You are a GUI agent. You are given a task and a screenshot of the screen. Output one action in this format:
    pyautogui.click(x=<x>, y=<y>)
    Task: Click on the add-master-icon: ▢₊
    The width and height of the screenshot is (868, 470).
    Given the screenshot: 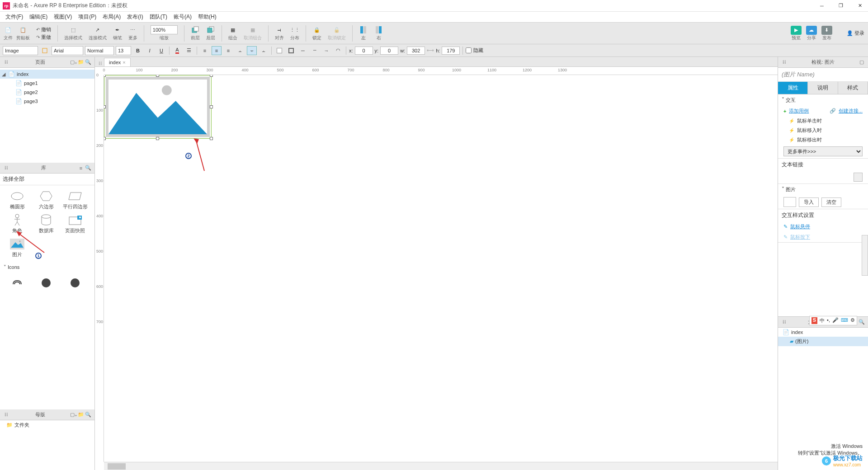 What is the action you would take?
    pyautogui.click(x=74, y=415)
    